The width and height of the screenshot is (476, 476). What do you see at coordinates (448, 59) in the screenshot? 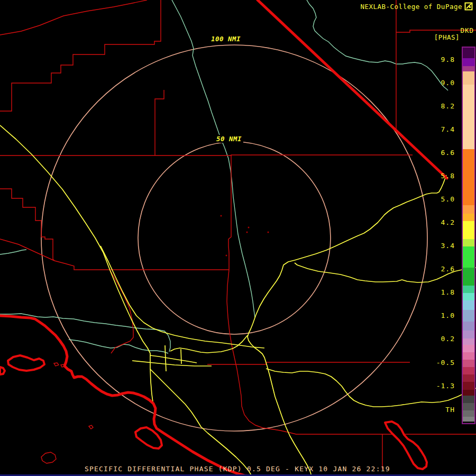
I see `color-scale-tick: 9.8` at bounding box center [448, 59].